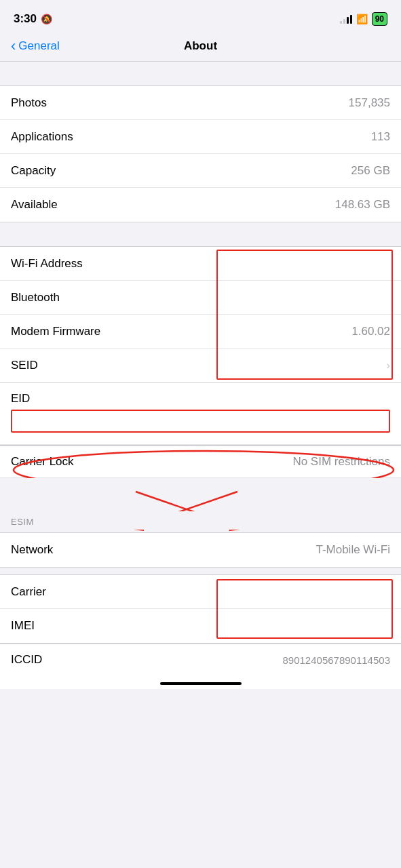  Describe the element at coordinates (28, 103) in the screenshot. I see `photos-label: Photos` at that location.